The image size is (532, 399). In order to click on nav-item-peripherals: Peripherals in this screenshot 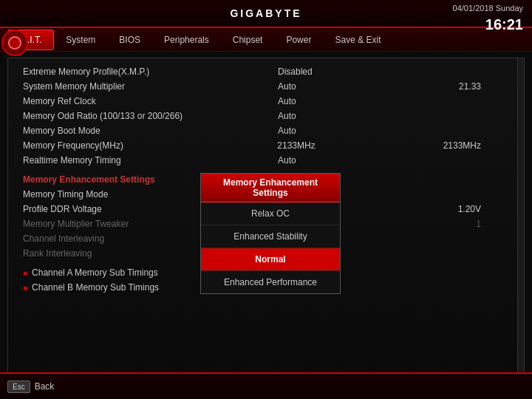, I will do `click(186, 40)`.